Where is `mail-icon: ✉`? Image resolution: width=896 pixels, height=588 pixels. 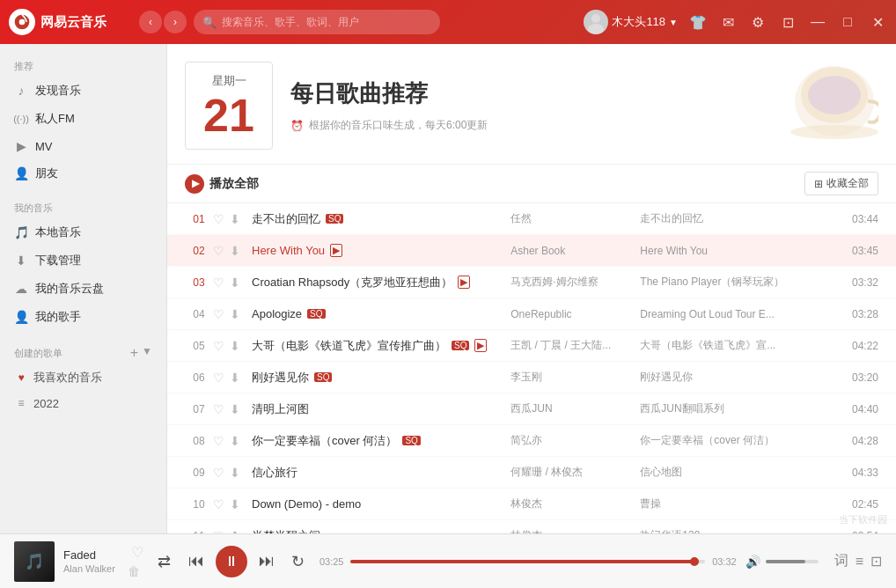 mail-icon: ✉ is located at coordinates (728, 22).